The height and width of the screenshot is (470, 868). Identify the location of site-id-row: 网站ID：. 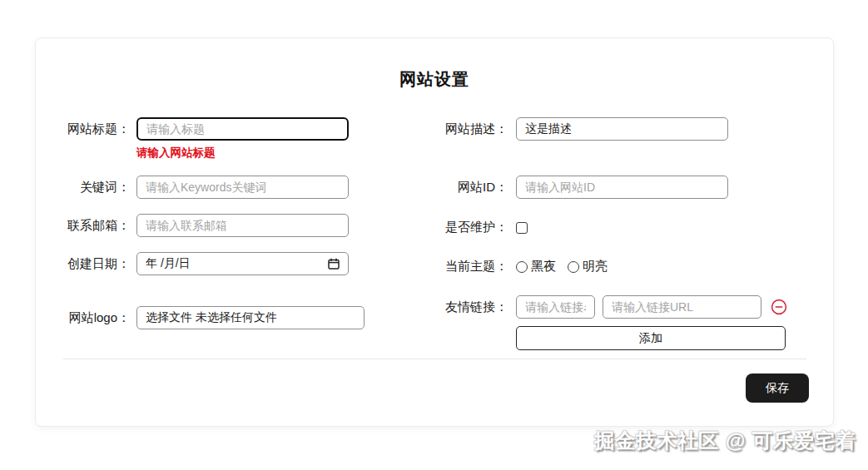
(614, 187).